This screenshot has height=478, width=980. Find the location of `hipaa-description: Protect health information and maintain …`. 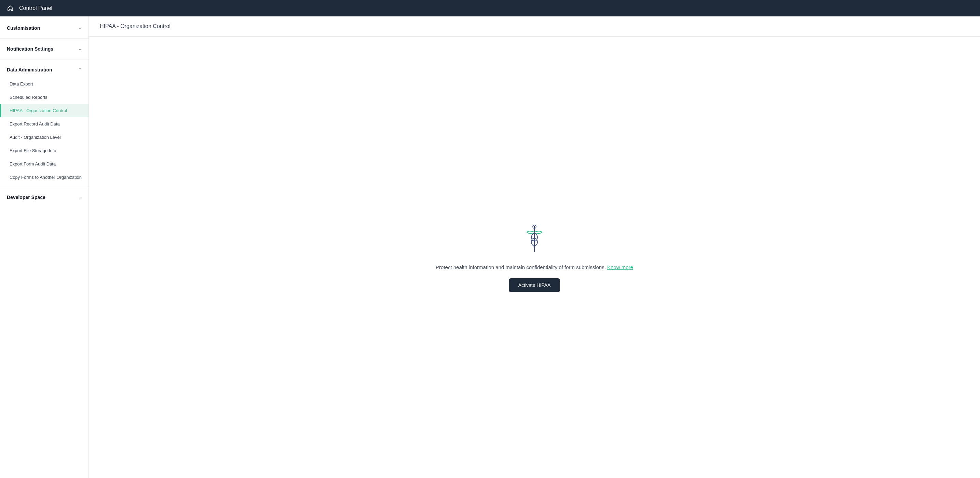

hipaa-description: Protect health information and maintain … is located at coordinates (534, 267).